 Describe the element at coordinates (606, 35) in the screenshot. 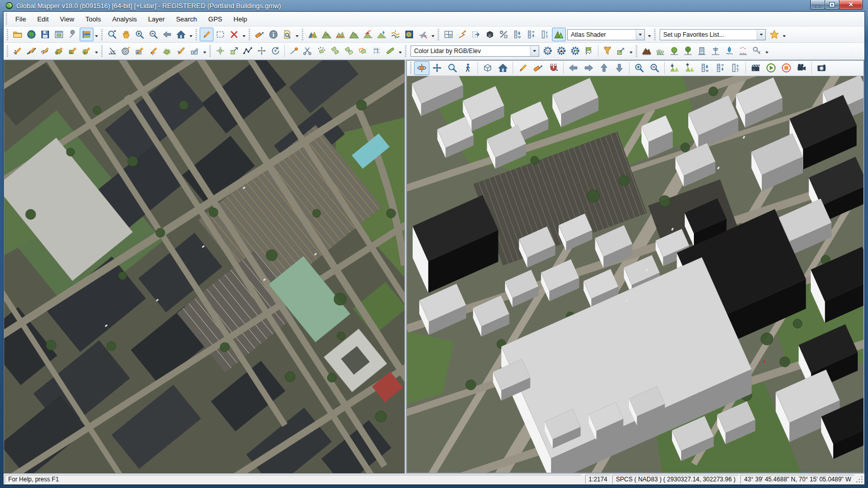

I see `shader-select-combo: Atlas Shader` at that location.